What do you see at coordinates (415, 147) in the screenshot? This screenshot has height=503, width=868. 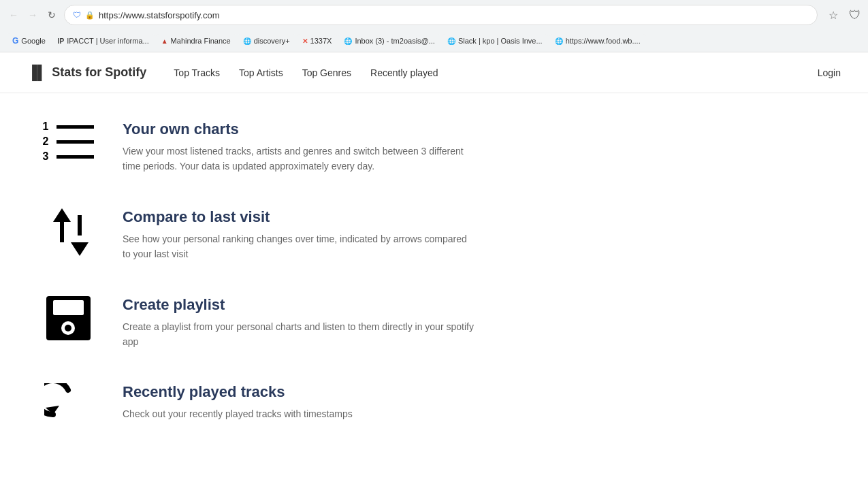 I see `feature-own-charts-text: Your own charts View your most listened …` at bounding box center [415, 147].